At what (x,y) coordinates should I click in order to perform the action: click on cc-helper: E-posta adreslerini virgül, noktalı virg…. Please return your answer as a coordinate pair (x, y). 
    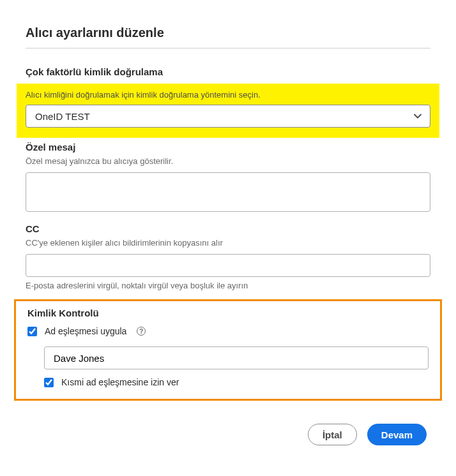
    Looking at the image, I should click on (228, 286).